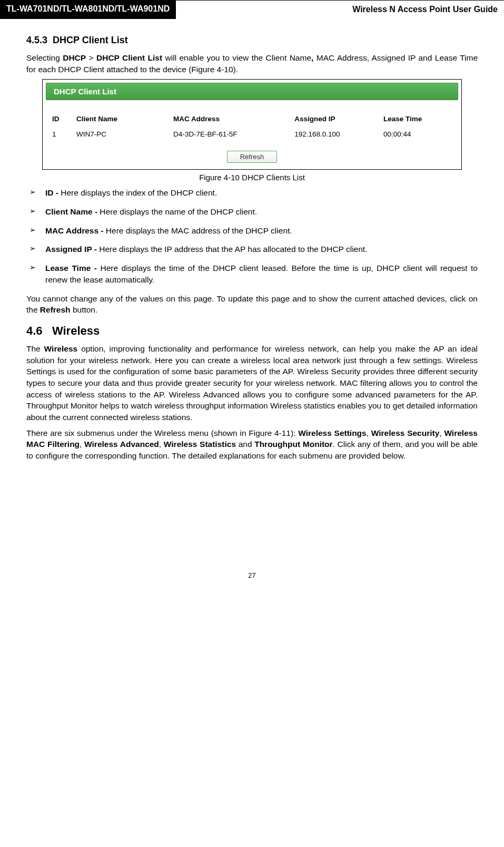 This screenshot has width=504, height=847. Describe the element at coordinates (252, 581) in the screenshot. I see `page-number: 27` at that location.